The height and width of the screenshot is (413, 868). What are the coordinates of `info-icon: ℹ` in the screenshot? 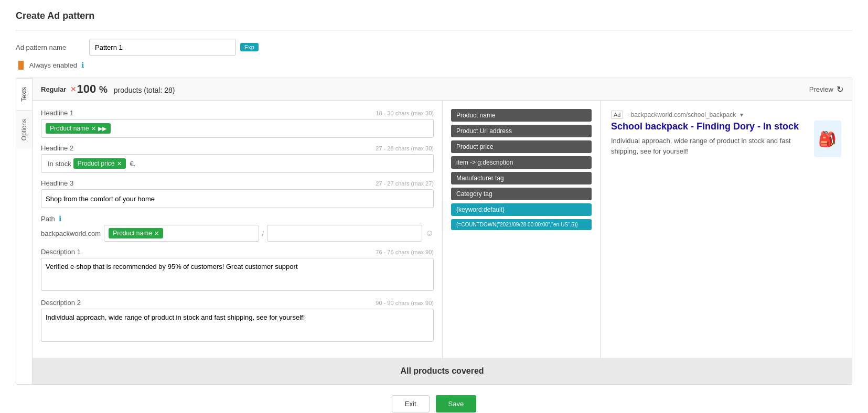 It's located at (83, 65).